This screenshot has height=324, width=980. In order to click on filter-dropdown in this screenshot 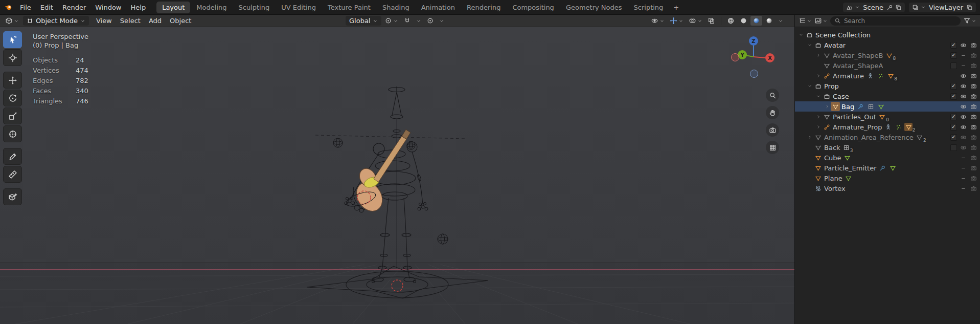, I will do `click(970, 20)`.